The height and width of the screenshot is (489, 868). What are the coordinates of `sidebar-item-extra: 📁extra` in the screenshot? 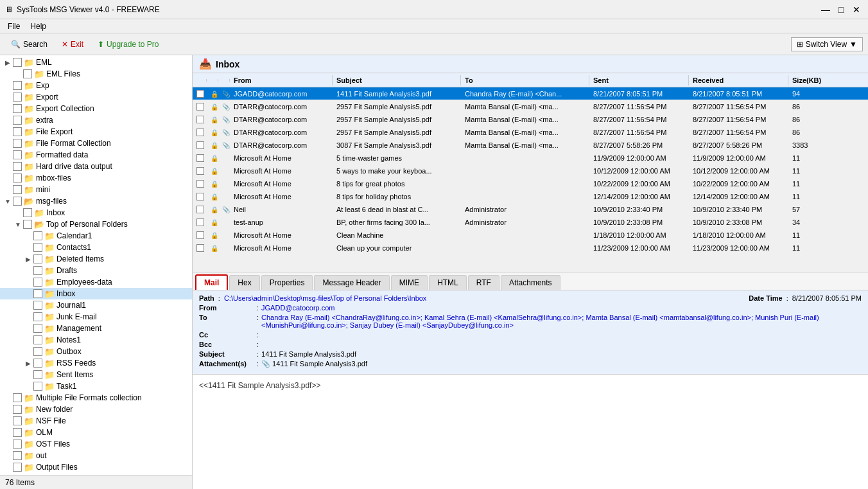 It's located at (96, 120).